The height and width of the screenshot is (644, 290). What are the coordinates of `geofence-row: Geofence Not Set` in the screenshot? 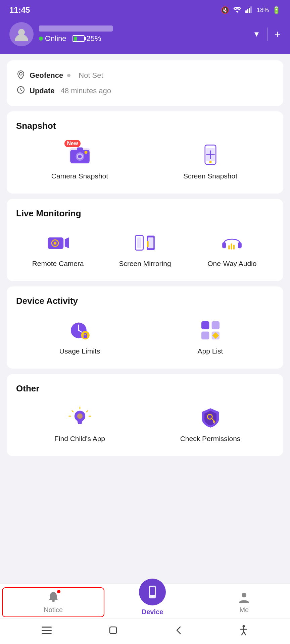 It's located at (145, 75).